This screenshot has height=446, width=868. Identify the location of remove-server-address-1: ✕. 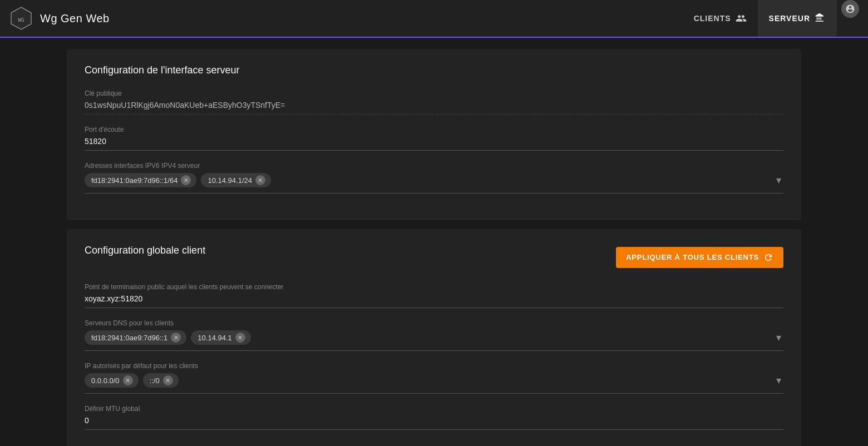
(260, 180).